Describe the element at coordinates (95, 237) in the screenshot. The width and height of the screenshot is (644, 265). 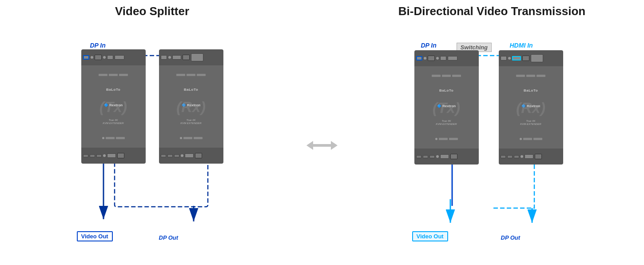
I see `left-video-out-label: Video Out` at that location.